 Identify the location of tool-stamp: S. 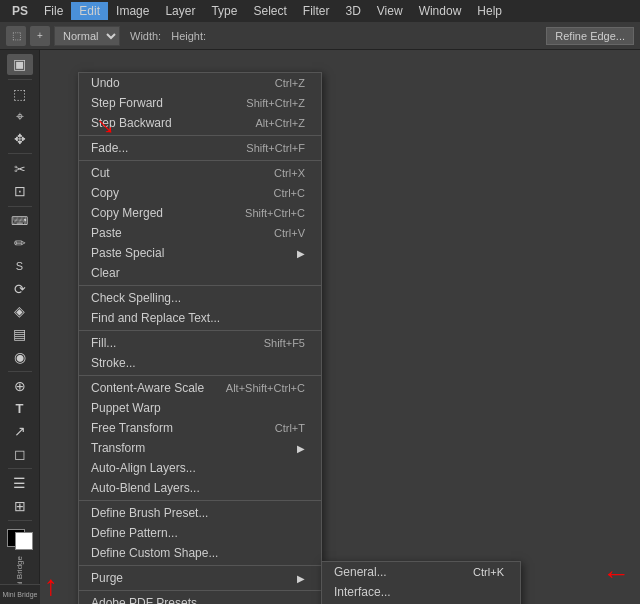
(20, 266).